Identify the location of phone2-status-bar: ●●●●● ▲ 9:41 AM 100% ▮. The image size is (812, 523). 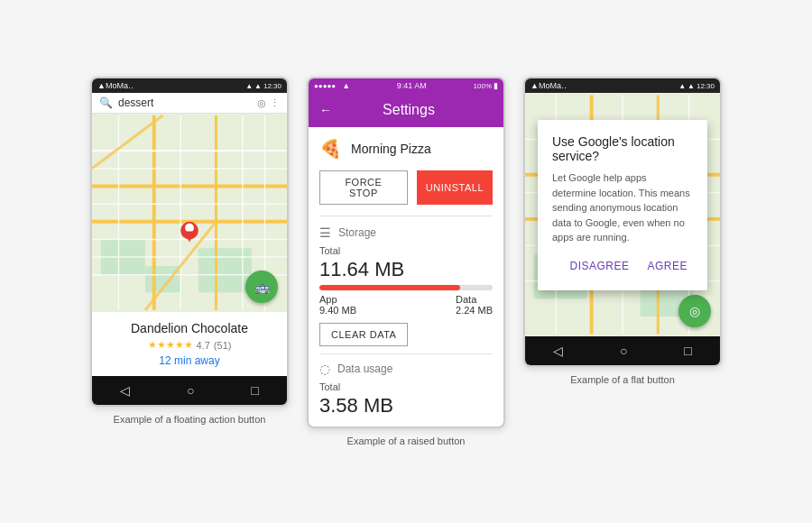
(406, 86).